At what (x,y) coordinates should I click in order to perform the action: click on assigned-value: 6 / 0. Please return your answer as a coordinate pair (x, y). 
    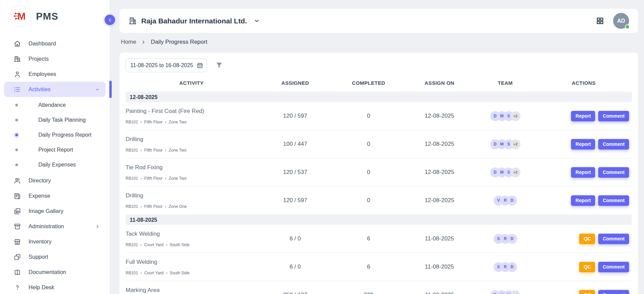
    Looking at the image, I should click on (295, 267).